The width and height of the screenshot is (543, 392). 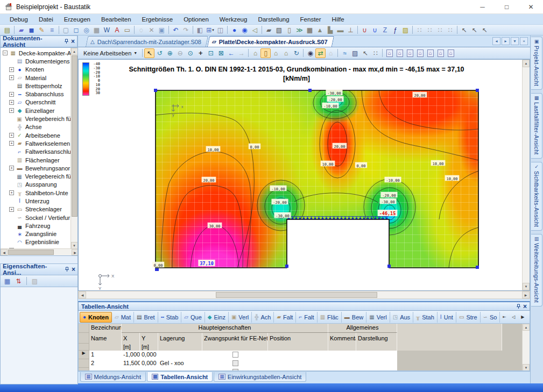 What do you see at coordinates (406, 30) in the screenshot?
I see `surface-toggle-icon: ▨` at bounding box center [406, 30].